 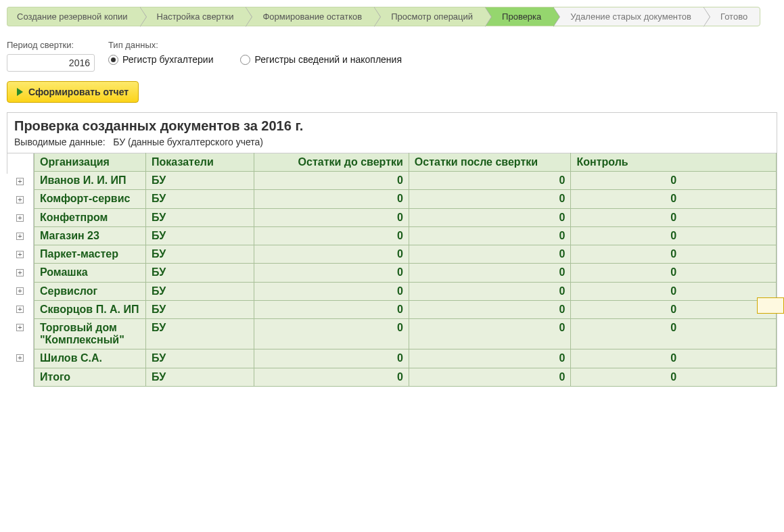 I want to click on report-subtitle-label: Выводимые данные:, so click(x=60, y=142).